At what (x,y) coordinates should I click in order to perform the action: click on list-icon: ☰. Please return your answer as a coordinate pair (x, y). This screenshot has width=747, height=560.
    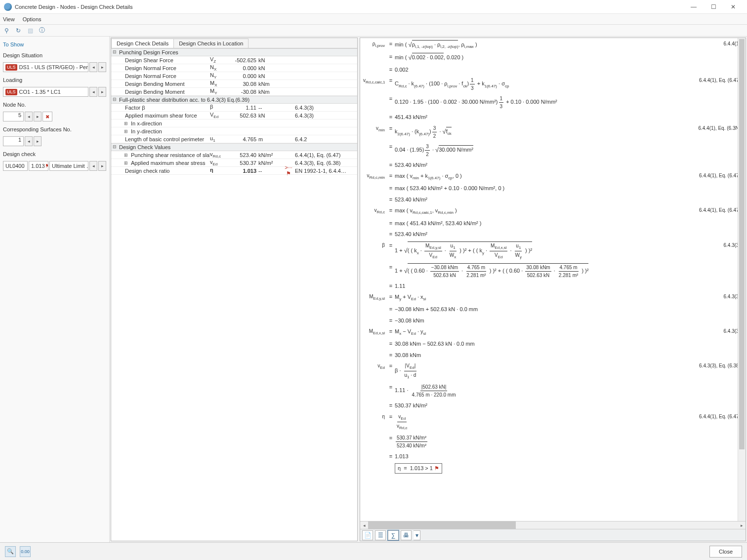
    Looking at the image, I should click on (380, 535).